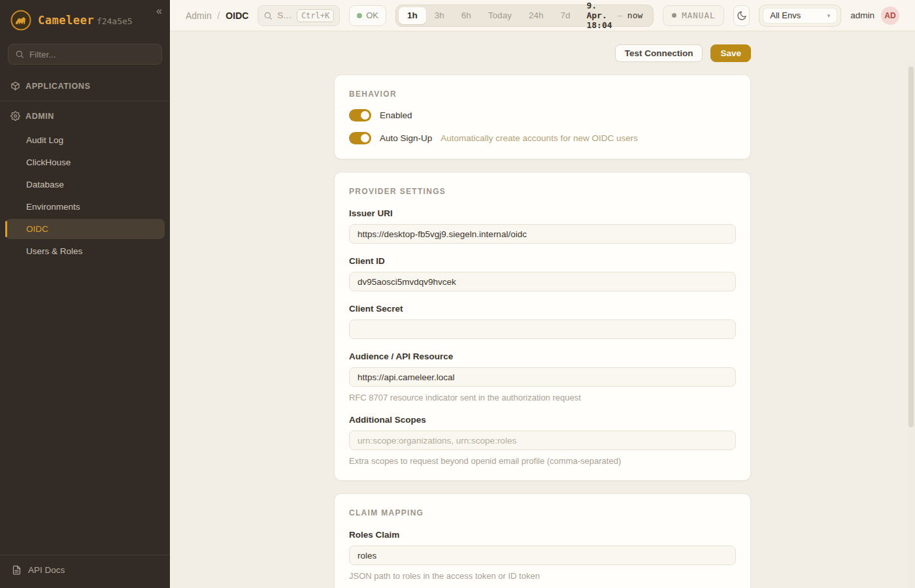  What do you see at coordinates (863, 16) in the screenshot?
I see `user-name: admin` at bounding box center [863, 16].